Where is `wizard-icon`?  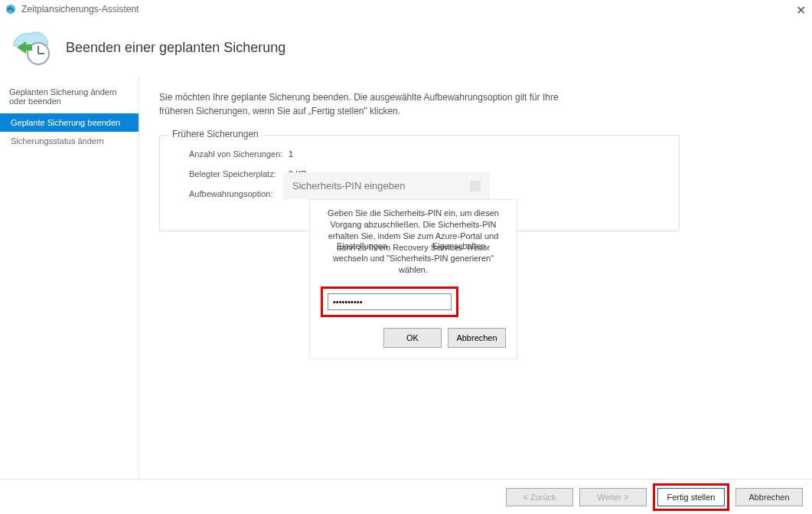
wizard-icon is located at coordinates (31, 47).